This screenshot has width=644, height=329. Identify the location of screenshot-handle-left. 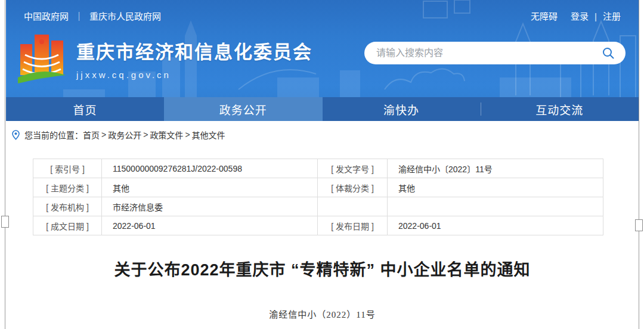
(5, 222).